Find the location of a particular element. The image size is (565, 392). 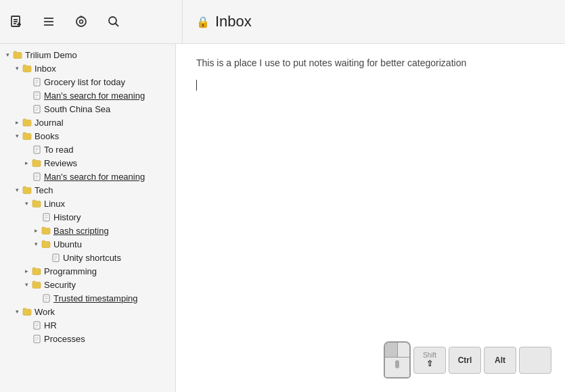

folder-icon-bash is located at coordinates (46, 230).